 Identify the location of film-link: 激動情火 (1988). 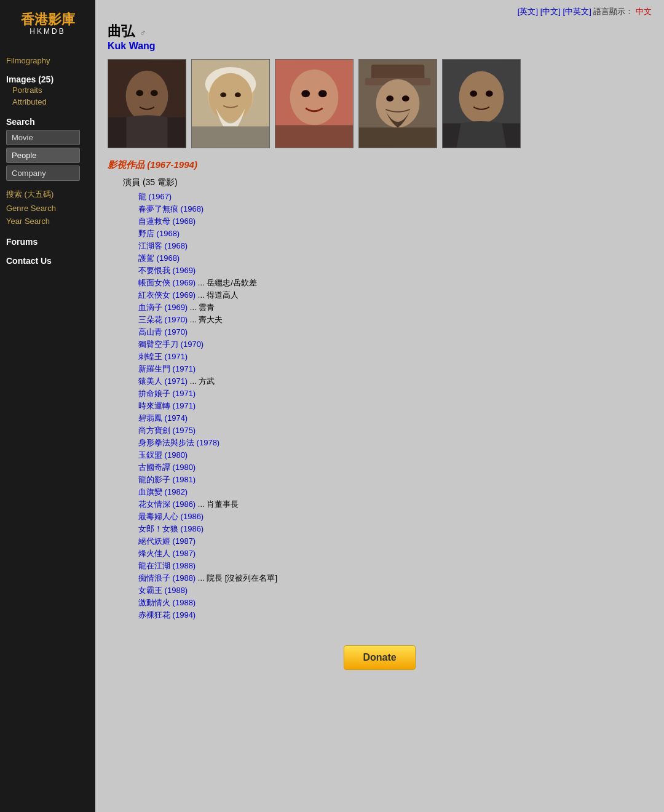
(167, 603).